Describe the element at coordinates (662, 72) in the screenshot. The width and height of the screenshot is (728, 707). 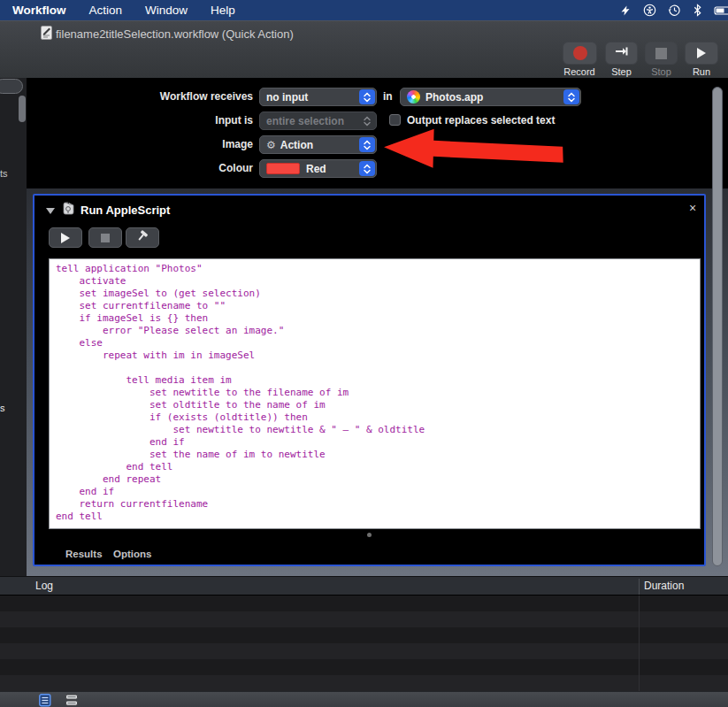
I see `stop-label: Stop` at that location.